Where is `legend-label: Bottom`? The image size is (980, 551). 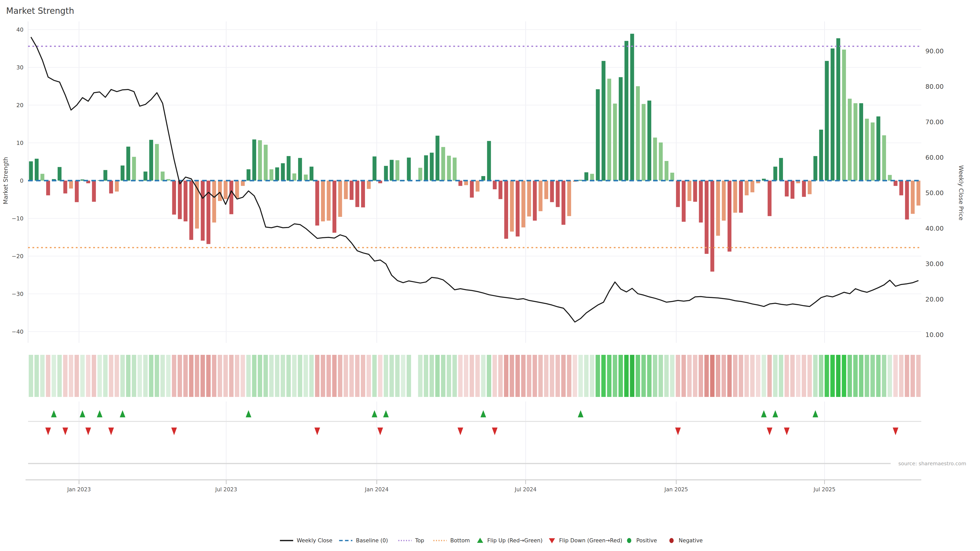
legend-label: Bottom is located at coordinates (460, 541).